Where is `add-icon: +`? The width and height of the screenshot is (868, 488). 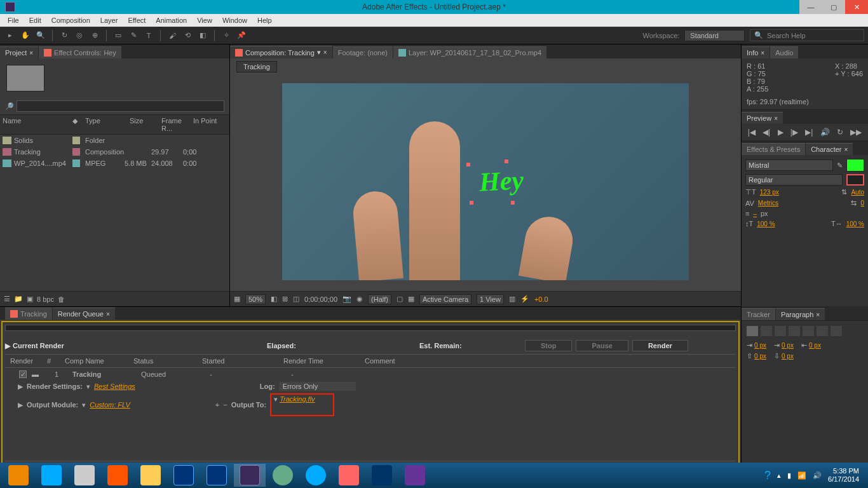
add-icon: + is located at coordinates (217, 405).